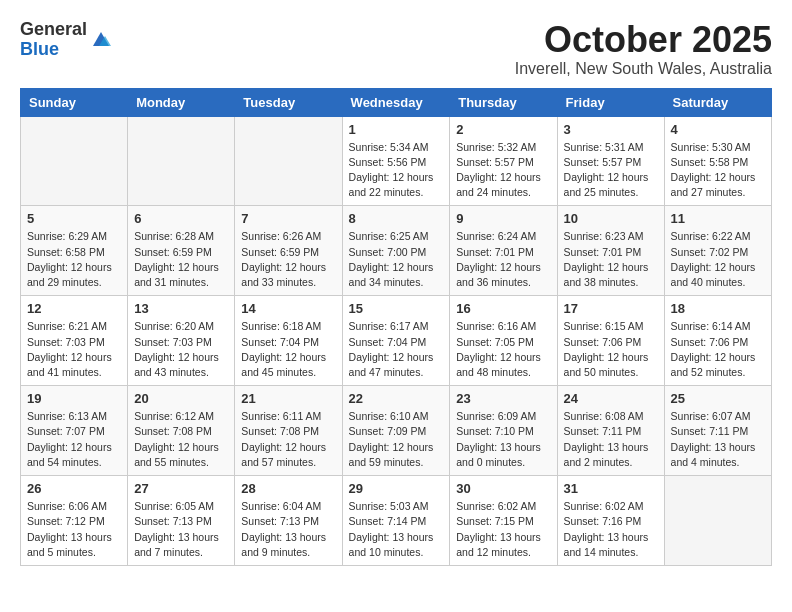 The image size is (792, 612). I want to click on calendar-week-row: 19Sunrise: 6:13 AM Sunset: 7:07 PM Dayli…, so click(396, 431).